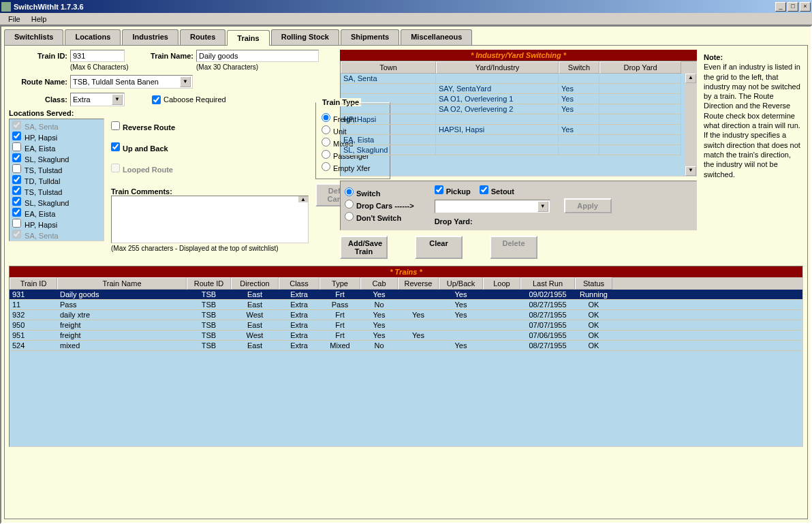 This screenshot has width=812, height=524. Describe the element at coordinates (349, 204) in the screenshot. I see `drop-cars-radio` at that location.